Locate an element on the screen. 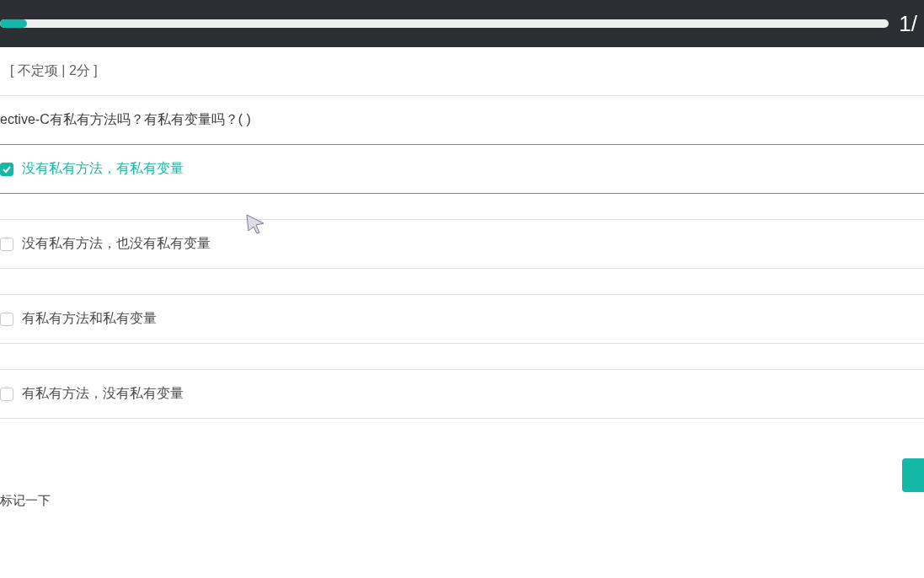  option-2: 没有私有方法，也没有私有变量 is located at coordinates (462, 244).